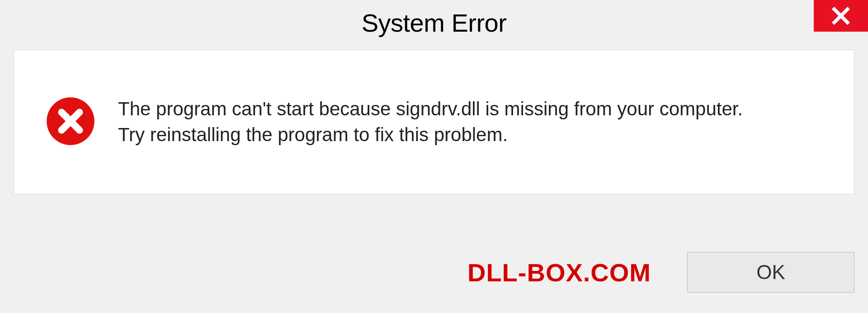 Image resolution: width=868 pixels, height=313 pixels. I want to click on error-icon-wrap, so click(71, 122).